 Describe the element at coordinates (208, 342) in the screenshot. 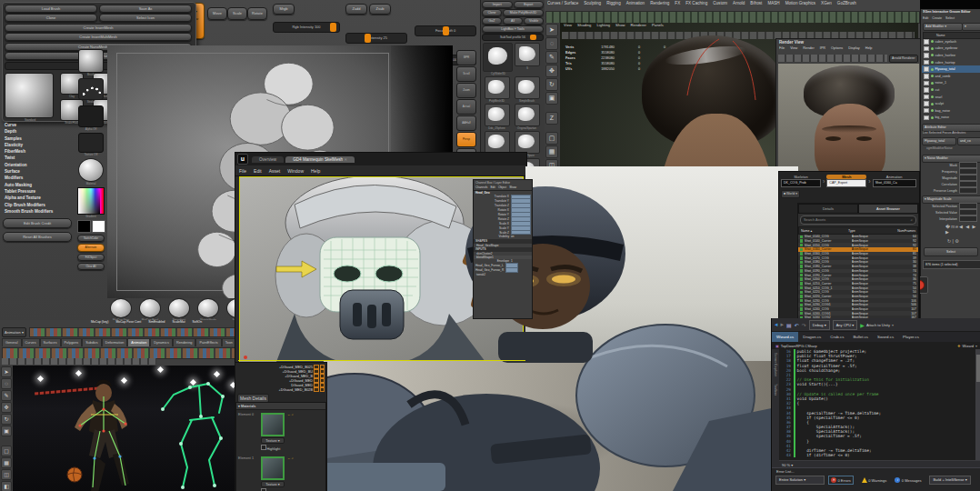

I see `shelf-tab: PaintEffects` at that location.